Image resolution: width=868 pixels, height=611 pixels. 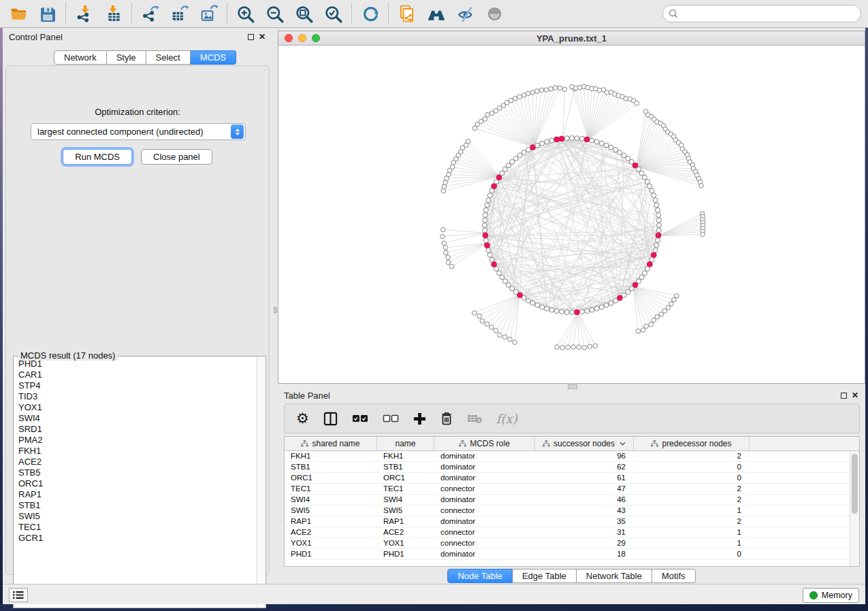 I want to click on search-field, so click(x=762, y=14).